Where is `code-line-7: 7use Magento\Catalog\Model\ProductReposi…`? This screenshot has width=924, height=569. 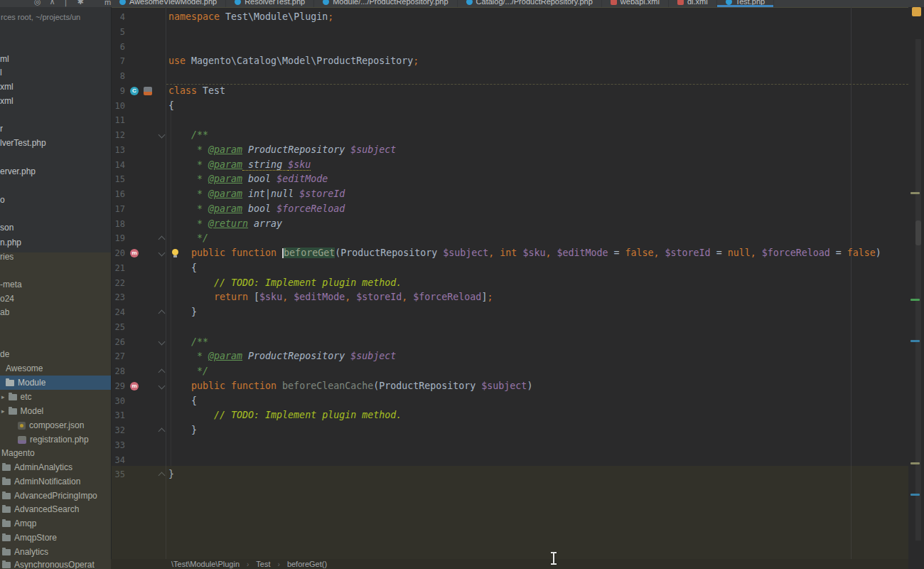 code-line-7: 7use Magento\Catalog\Model\ProductReposi… is located at coordinates (510, 61).